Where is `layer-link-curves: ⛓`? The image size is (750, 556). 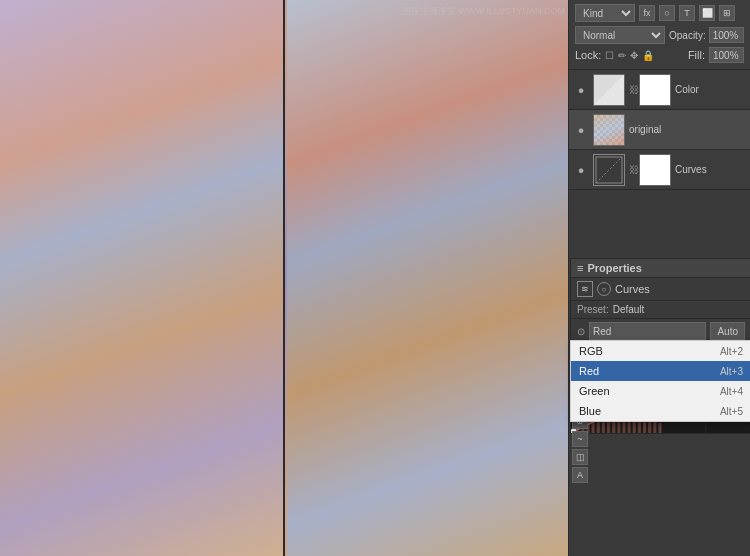
layer-link-curves: ⛓ is located at coordinates (634, 170).